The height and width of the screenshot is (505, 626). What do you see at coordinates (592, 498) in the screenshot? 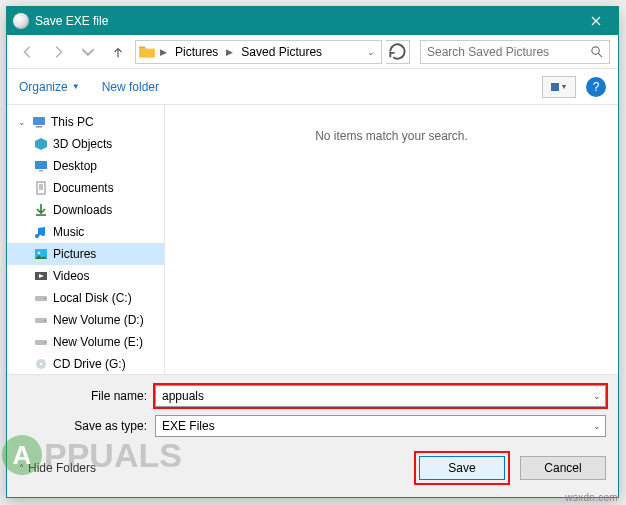
I see `watermark: wsxdn.com` at bounding box center [592, 498].